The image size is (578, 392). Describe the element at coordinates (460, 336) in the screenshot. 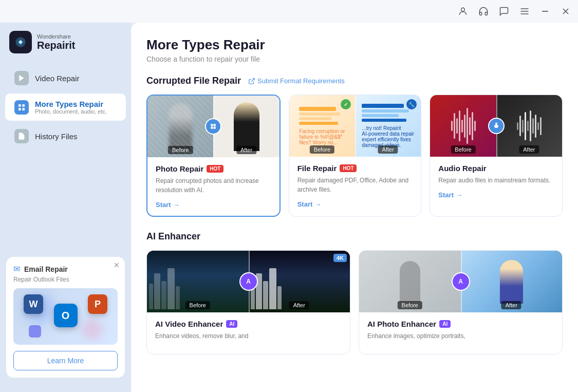

I see `ai-photo-enhancer-desc: Enhance images, optimize portraits,` at that location.